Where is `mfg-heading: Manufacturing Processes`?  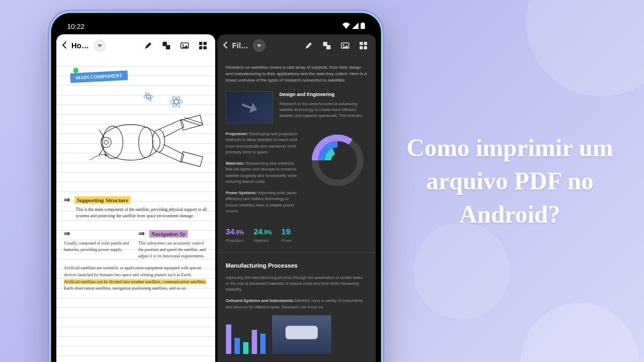 mfg-heading: Manufacturing Processes is located at coordinates (297, 266).